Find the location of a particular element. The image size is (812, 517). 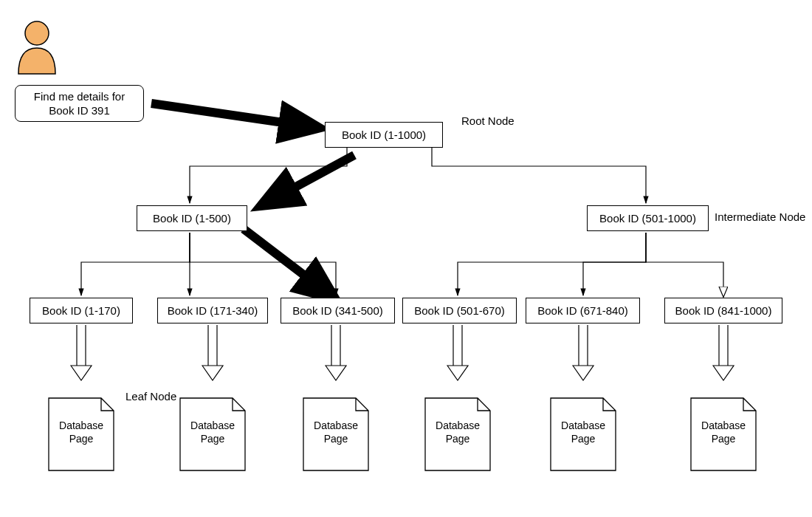

db-page-5: Database Page is located at coordinates (583, 434).